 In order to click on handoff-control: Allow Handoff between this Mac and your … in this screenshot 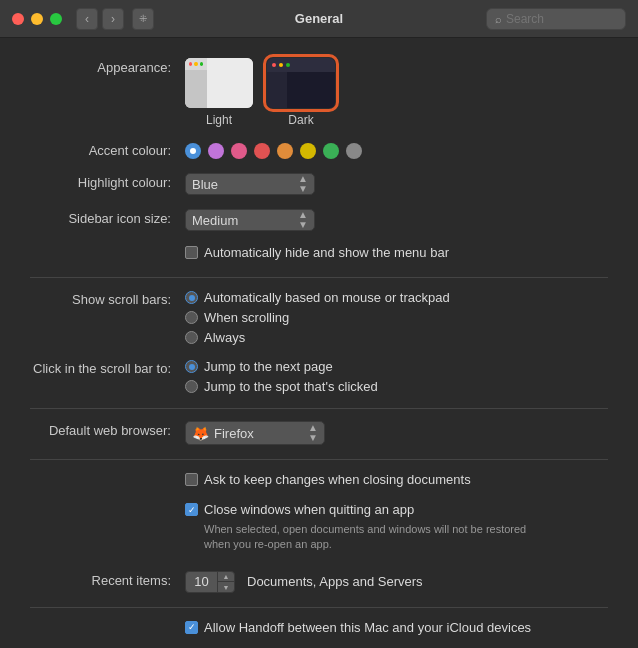, I will do `click(396, 630)`.